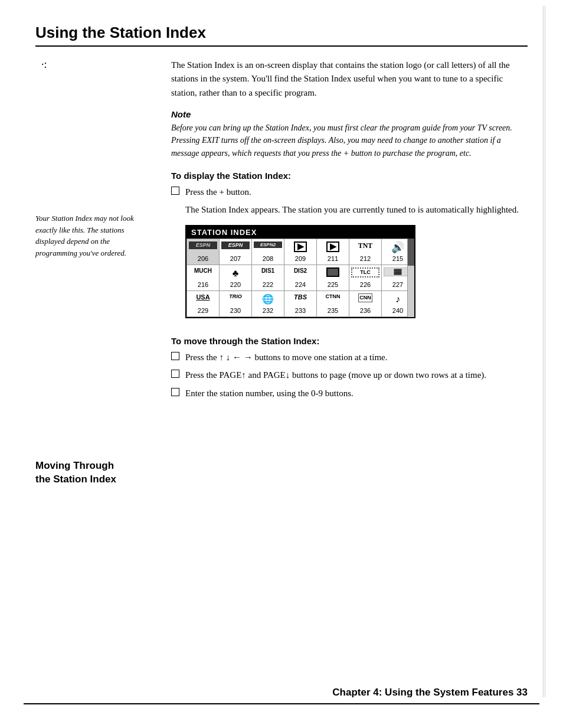 This screenshot has height=728, width=563. I want to click on station-cell-207: ESPN 207, so click(236, 252).